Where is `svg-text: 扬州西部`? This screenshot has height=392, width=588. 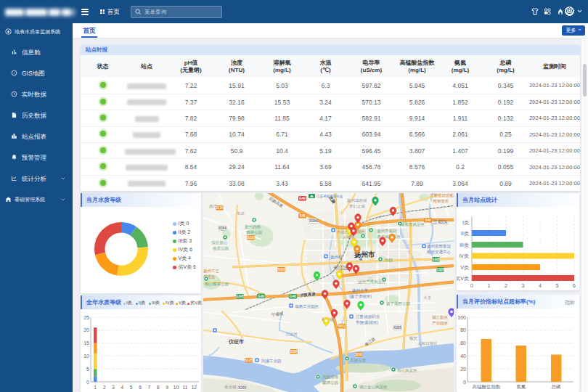
svg-text: 扬州西部 is located at coordinates (253, 226).